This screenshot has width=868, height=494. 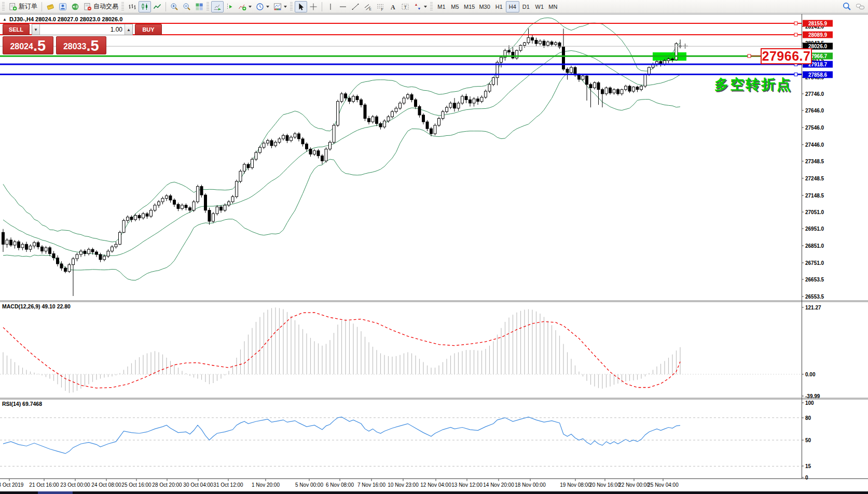 What do you see at coordinates (136, 485) in the screenshot?
I see `svg-text: 25 Oct 16:00` at bounding box center [136, 485].